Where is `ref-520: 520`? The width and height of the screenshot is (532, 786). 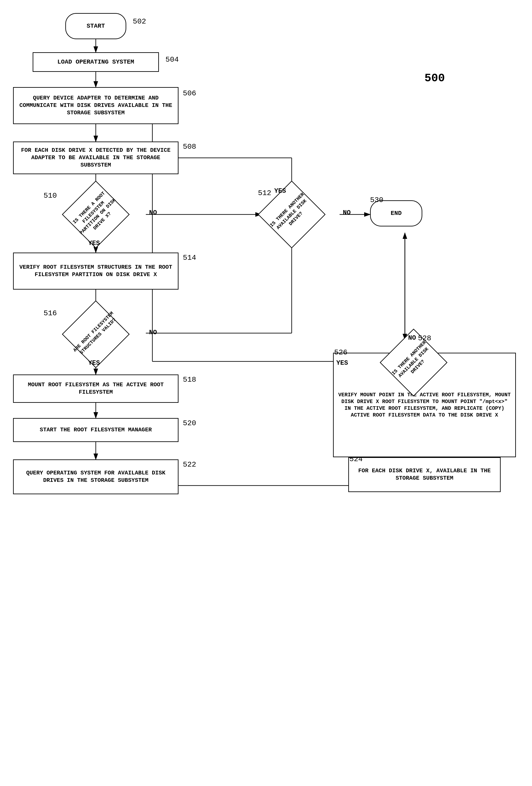
ref-520: 520 is located at coordinates (189, 423).